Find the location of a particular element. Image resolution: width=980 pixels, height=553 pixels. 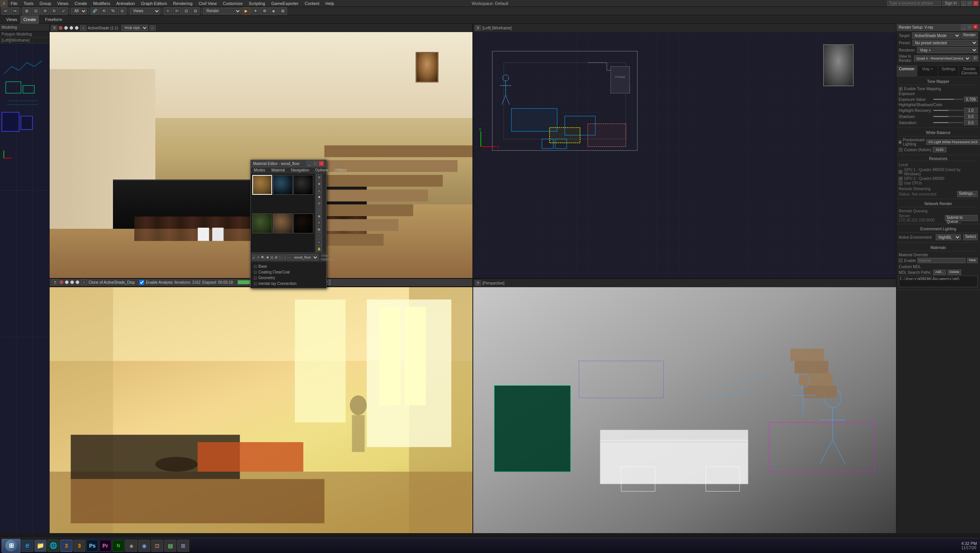

taskbar-misc2: ◉ is located at coordinates (144, 546).